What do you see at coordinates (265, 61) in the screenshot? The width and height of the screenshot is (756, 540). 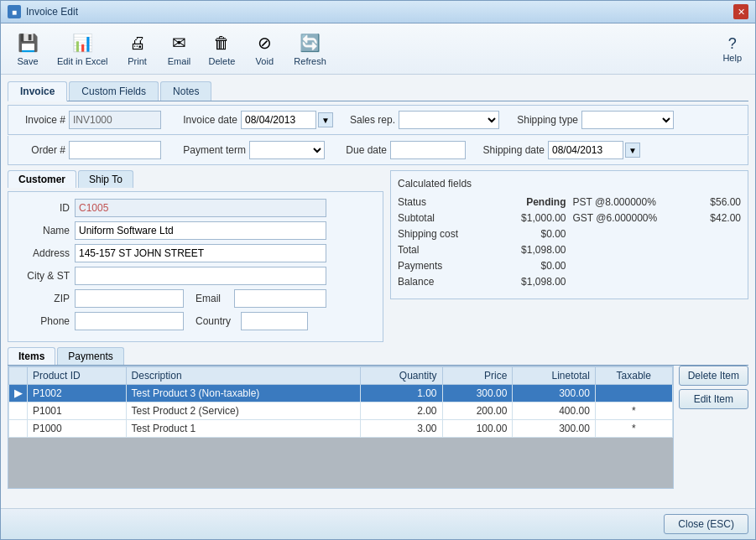 I see `void-label: Void` at bounding box center [265, 61].